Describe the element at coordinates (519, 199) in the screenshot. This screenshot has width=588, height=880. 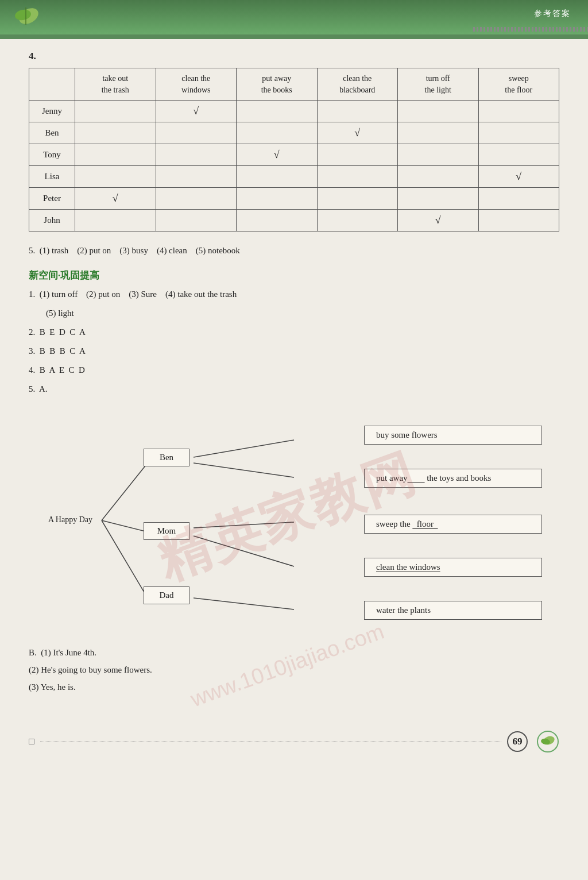
I see `peter-col6` at that location.